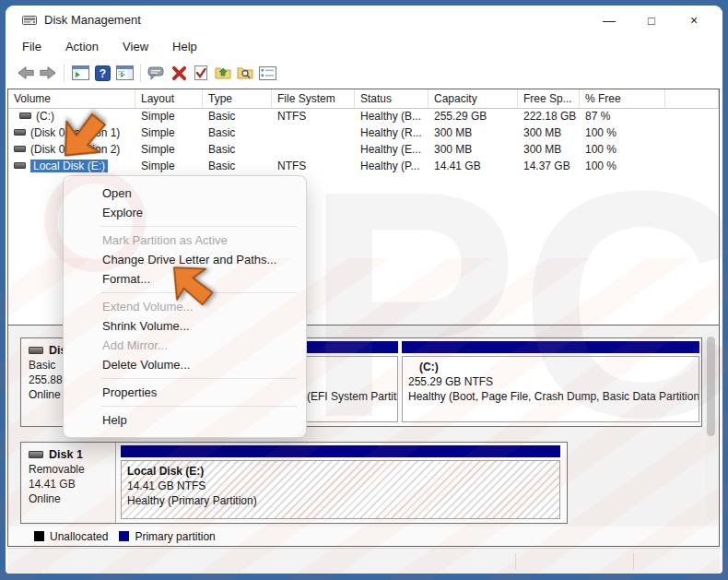  I want to click on primary-partition-swatch, so click(123, 537).